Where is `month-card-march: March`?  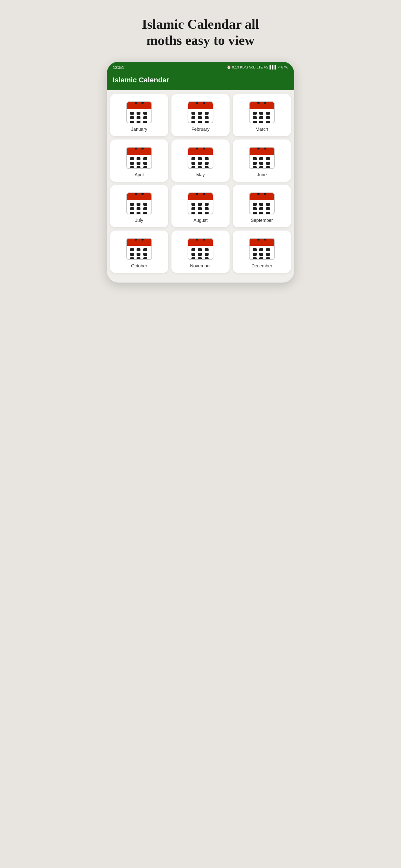 month-card-march: March is located at coordinates (262, 115).